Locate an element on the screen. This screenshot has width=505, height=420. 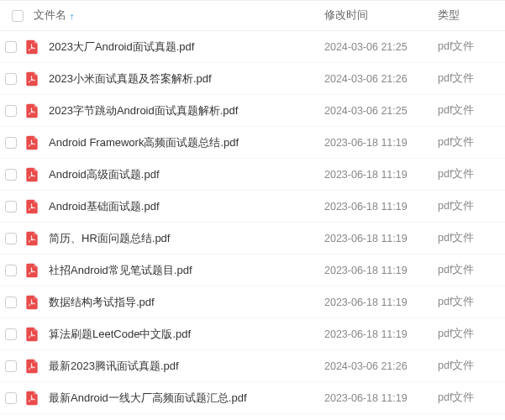
column-name-label: 文件名 is located at coordinates (50, 15).